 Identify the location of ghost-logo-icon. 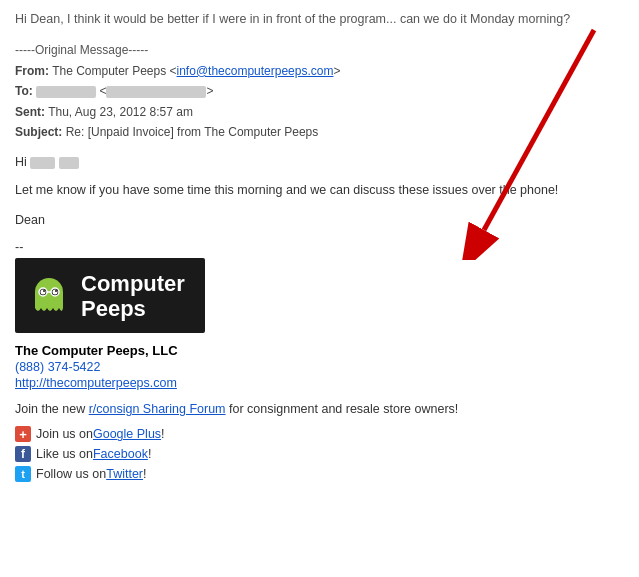
(49, 296).